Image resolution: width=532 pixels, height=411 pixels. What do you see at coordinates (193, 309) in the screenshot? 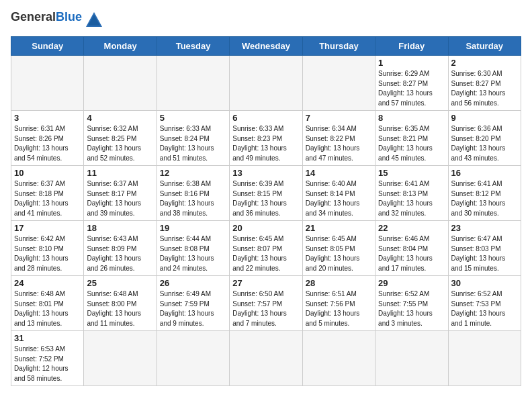
I see `day-info: Sunrise: 6:49 AM Sunset: 7:59 PM Dayligh…` at bounding box center [193, 309].